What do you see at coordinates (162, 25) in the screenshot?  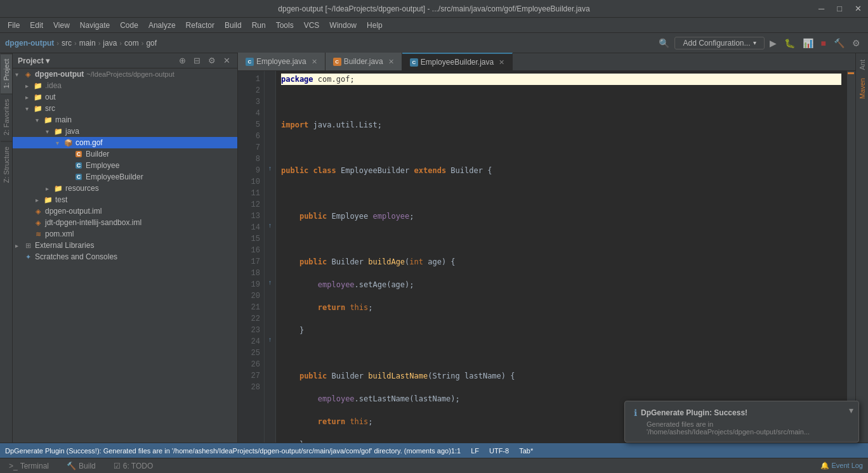 I see `menu-analyze: Analyze` at bounding box center [162, 25].